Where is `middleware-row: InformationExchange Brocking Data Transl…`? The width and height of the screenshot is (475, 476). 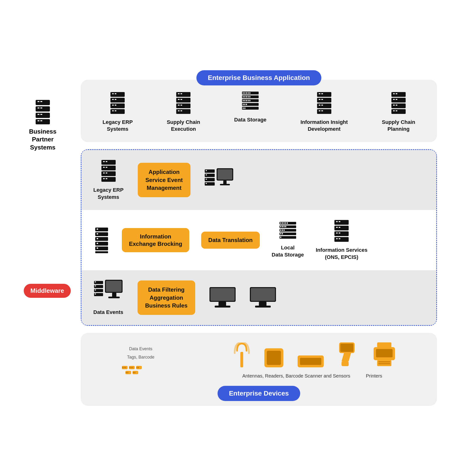
middleware-row: InformationExchange Brocking Data Transl… is located at coordinates (259, 240).